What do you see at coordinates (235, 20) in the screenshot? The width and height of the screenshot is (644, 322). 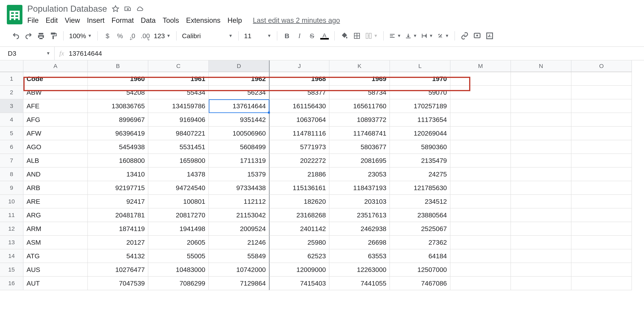 I see `menu-help: Help` at bounding box center [235, 20].